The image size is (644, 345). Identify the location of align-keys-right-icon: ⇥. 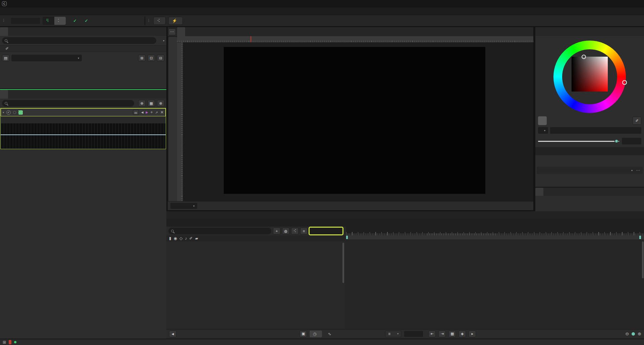
(442, 334).